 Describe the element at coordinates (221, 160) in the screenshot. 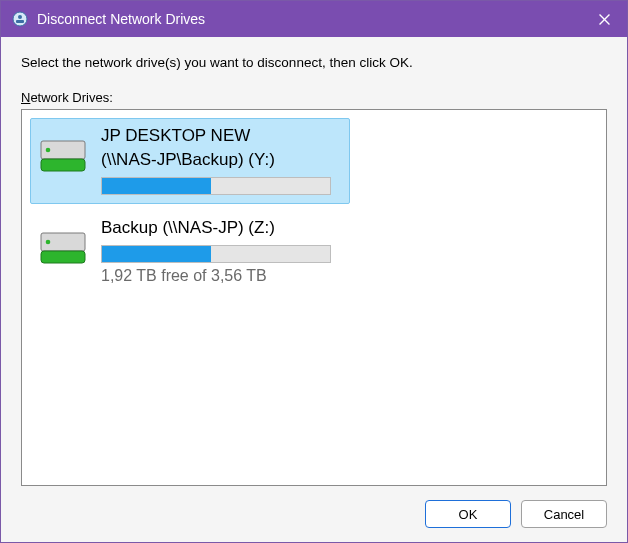

I see `drive-name-line2: (\\NAS-JP\Backup) (Y:)` at that location.